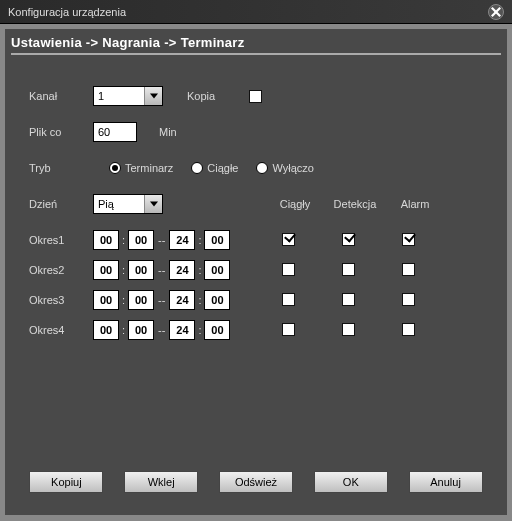 The image size is (512, 521). What do you see at coordinates (168, 132) in the screenshot?
I see `min-label: Min` at bounding box center [168, 132].